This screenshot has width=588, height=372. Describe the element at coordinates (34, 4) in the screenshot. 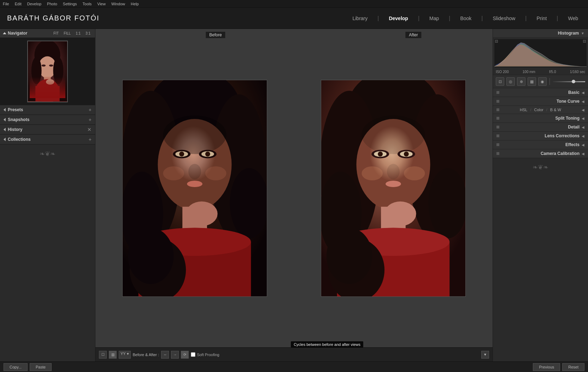

I see `menu-develop: Develop` at that location.